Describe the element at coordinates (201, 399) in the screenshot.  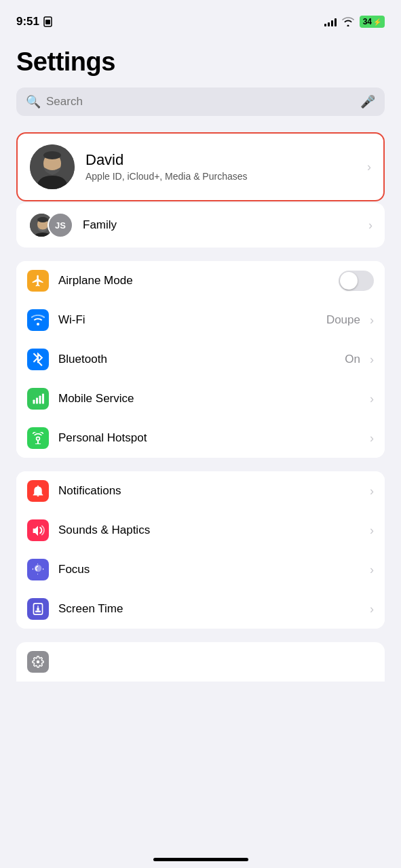
I see `settings-row-mobile-service: Mobile Service ›` at that location.